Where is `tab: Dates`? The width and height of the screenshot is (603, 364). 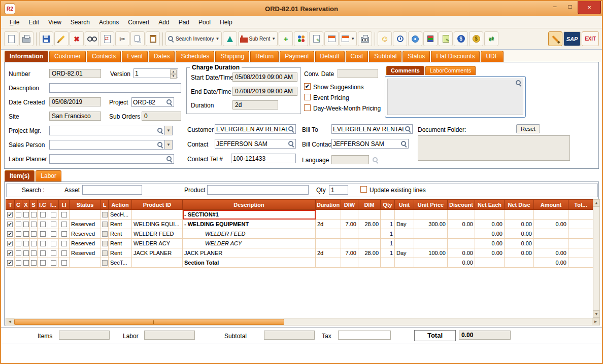
tab: Dates is located at coordinates (161, 56).